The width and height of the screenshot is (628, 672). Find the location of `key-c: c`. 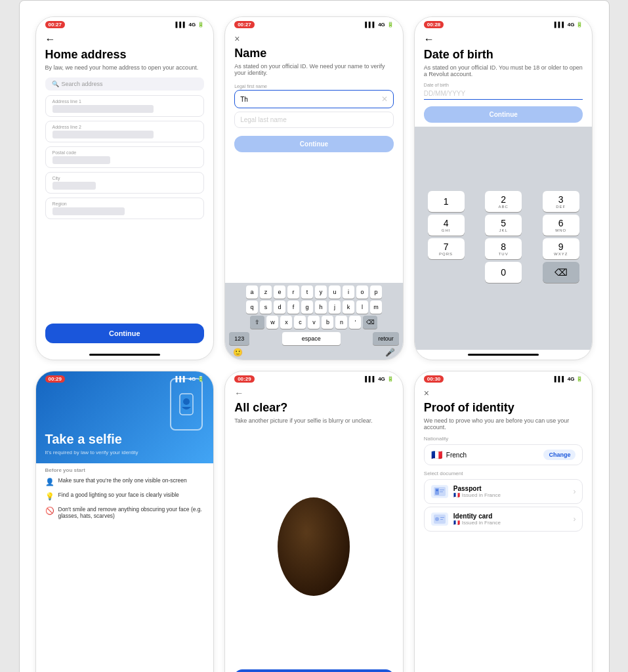

key-c: c is located at coordinates (300, 322).